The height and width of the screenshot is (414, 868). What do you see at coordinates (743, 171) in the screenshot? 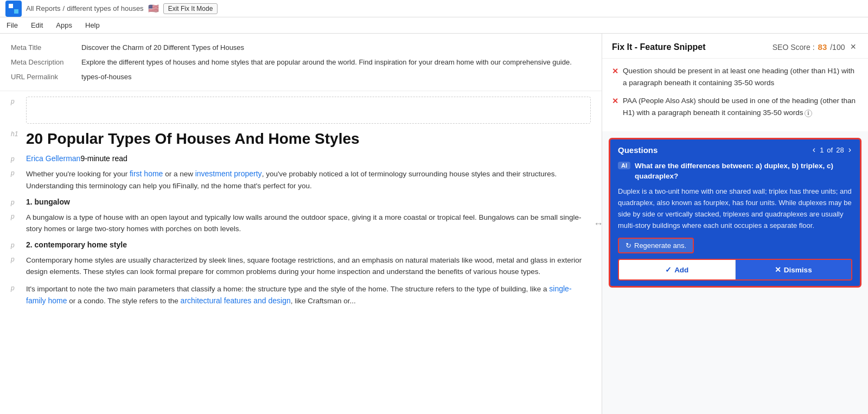
I see `question-text: What are the differences between: a) dup…` at bounding box center [743, 171].